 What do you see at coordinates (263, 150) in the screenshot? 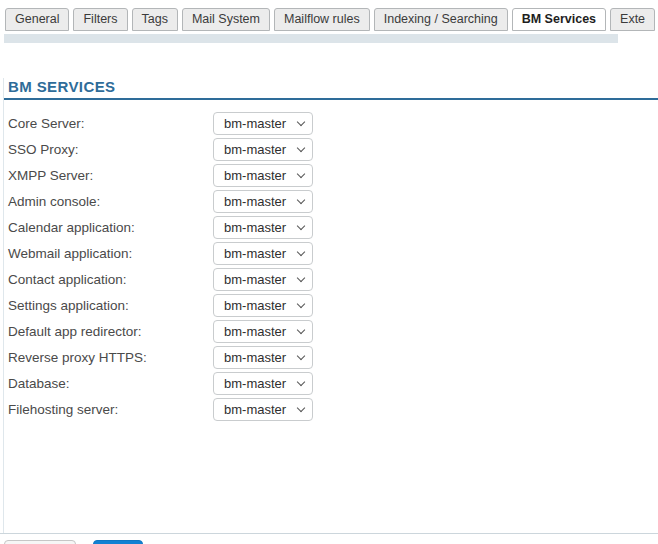
I see `sso-proxy-select: bm-master` at bounding box center [263, 150].